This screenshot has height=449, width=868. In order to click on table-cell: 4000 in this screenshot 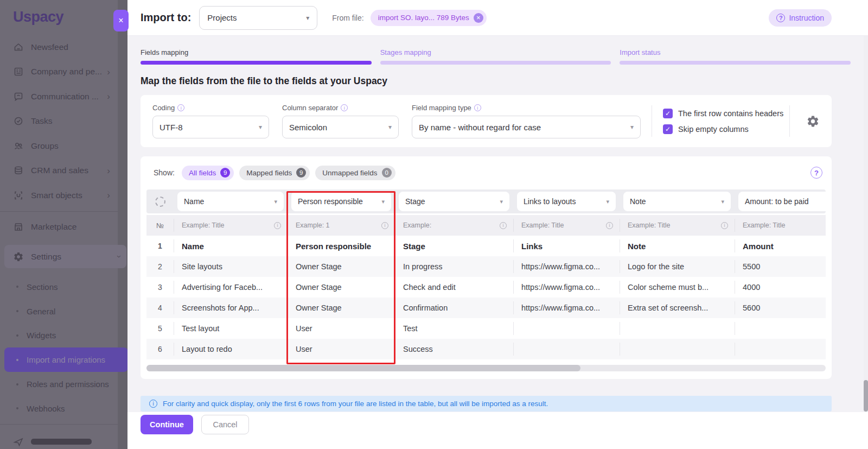, I will do `click(780, 287)`.